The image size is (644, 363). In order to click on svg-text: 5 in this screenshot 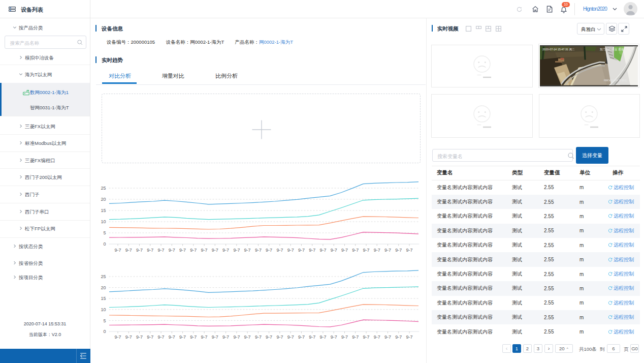, I will do `click(105, 321)`.